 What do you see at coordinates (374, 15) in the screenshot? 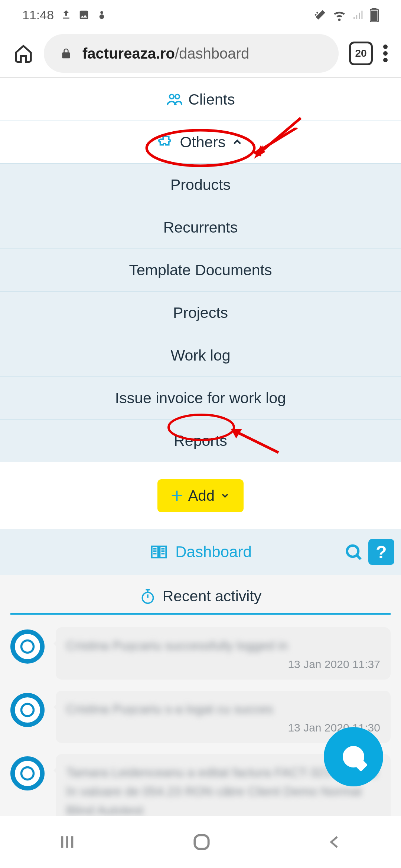
I see `battery-icon` at bounding box center [374, 15].